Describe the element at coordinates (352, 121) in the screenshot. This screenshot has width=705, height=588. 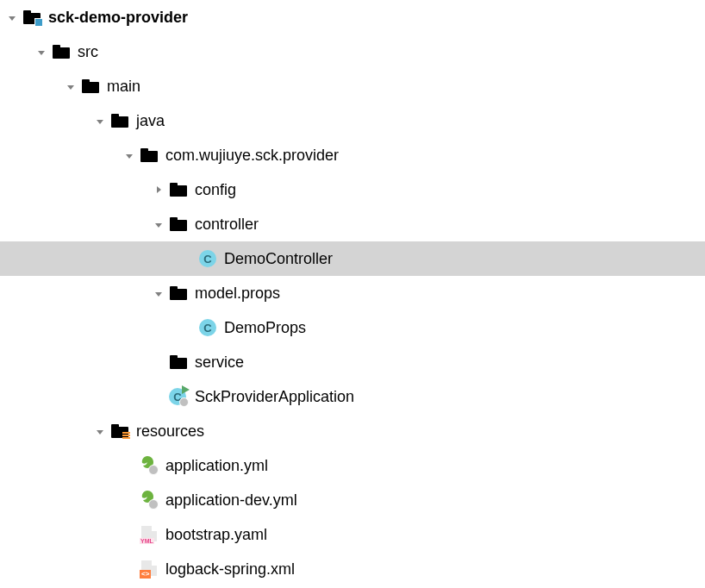
I see `tree-row-java: java` at that location.